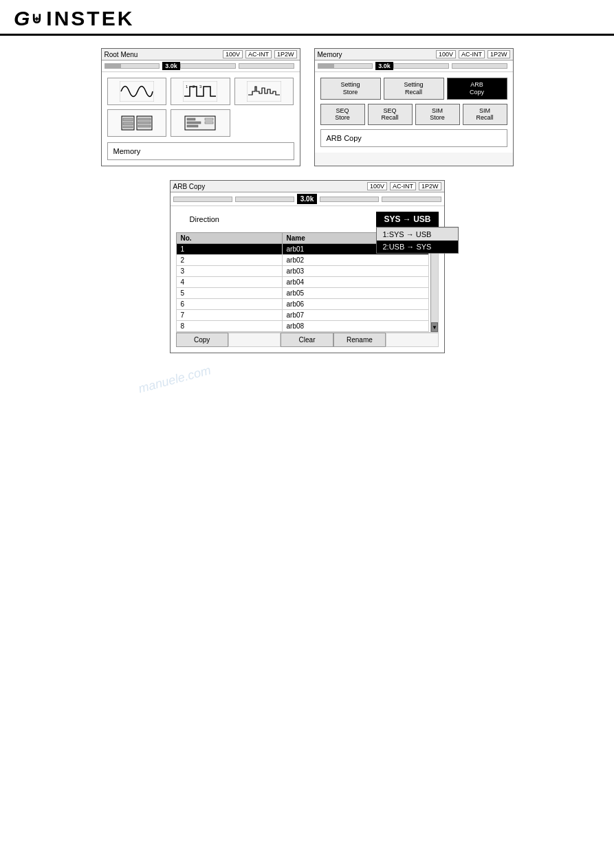 This screenshot has height=868, width=614. I want to click on direction-dropdown-menu: 1:SYS → USB 2:USB → SYS, so click(417, 241).